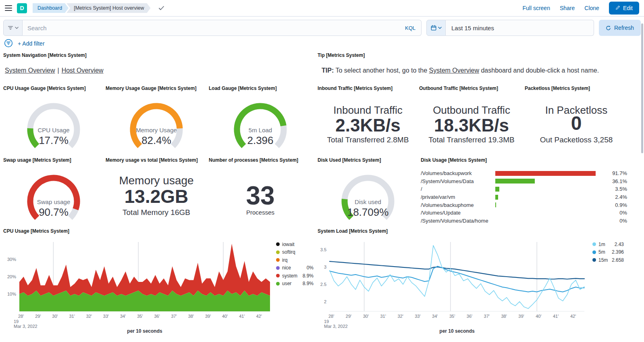  Describe the element at coordinates (323, 284) in the screenshot. I see `svg-text: 2.5` at that location.